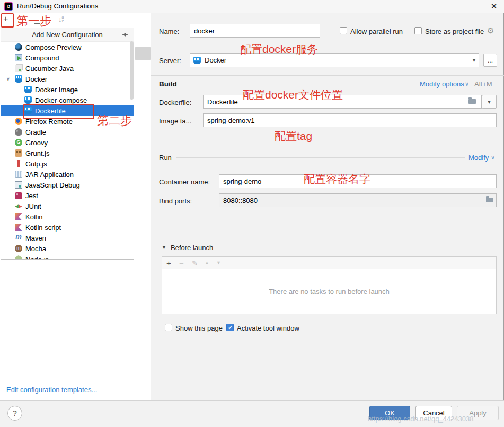 The height and width of the screenshot is (427, 504). Describe the element at coordinates (455, 32) in the screenshot. I see `store-project-label: Store as project file` at that location.